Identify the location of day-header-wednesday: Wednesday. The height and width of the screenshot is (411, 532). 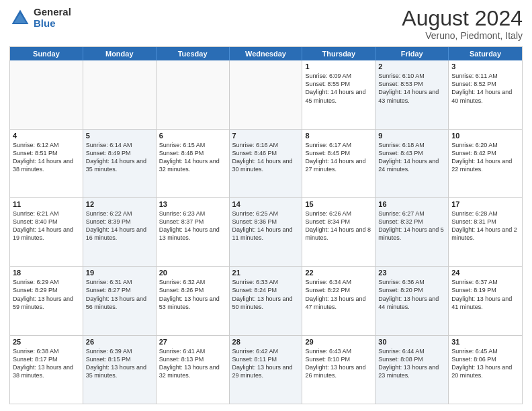
(266, 54).